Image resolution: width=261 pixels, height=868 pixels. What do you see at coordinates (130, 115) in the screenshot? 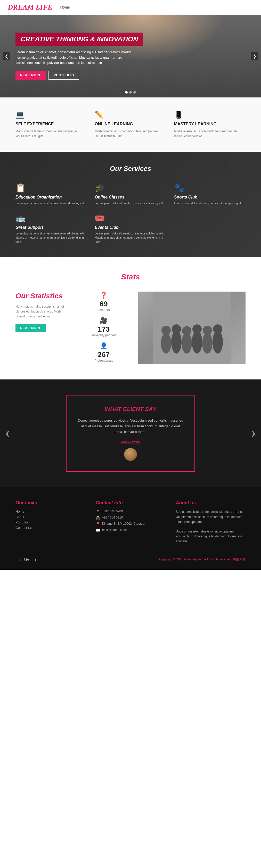
I see `pencil-icon: ✏️` at bounding box center [130, 115].